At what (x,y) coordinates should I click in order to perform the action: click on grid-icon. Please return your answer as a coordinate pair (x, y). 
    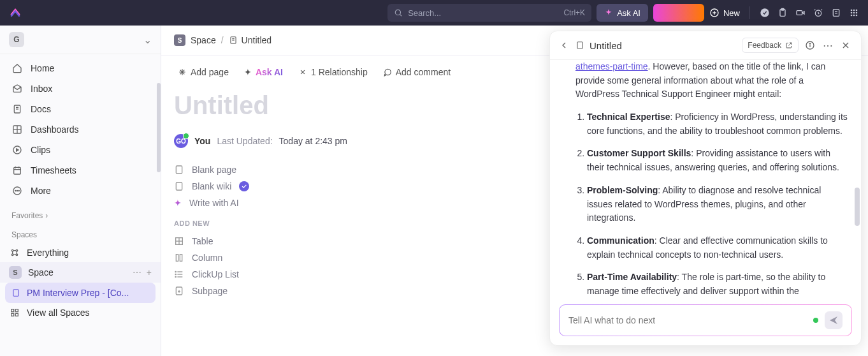
    Looking at the image, I should click on (15, 313).